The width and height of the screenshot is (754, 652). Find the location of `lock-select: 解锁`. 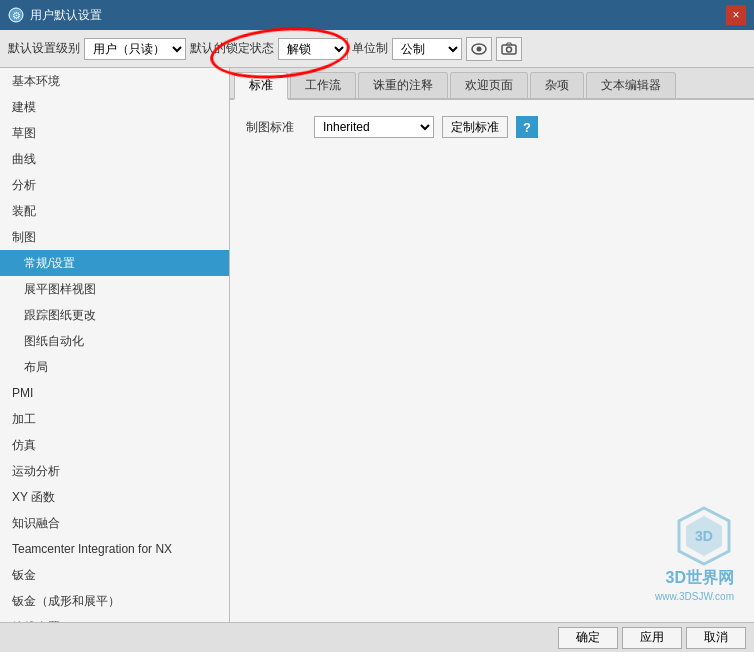

lock-select: 解锁 is located at coordinates (313, 49).